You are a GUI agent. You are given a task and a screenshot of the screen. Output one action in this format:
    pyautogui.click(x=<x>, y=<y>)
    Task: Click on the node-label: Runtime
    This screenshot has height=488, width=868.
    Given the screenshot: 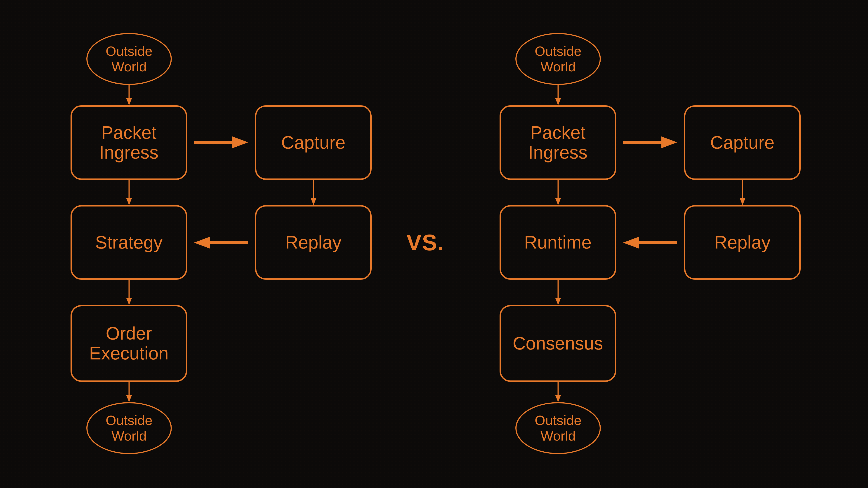 What is the action you would take?
    pyautogui.click(x=558, y=242)
    